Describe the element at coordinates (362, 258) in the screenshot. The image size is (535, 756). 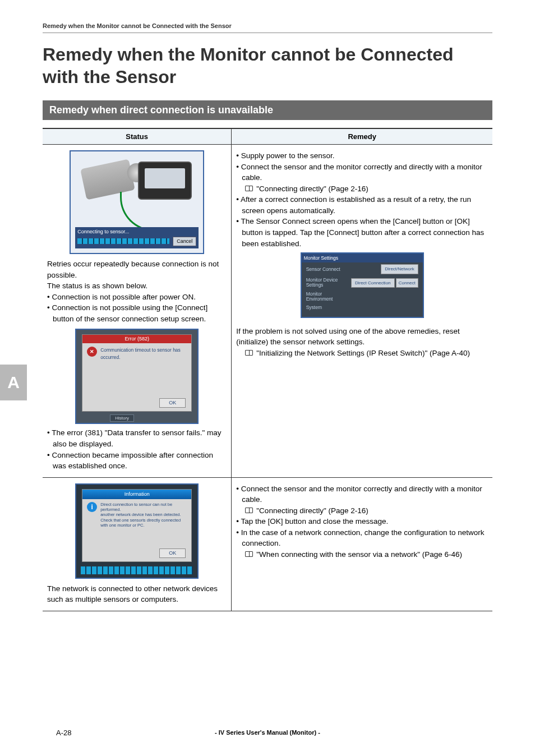
I see `monitor-settings-title: Monitor Settings` at that location.